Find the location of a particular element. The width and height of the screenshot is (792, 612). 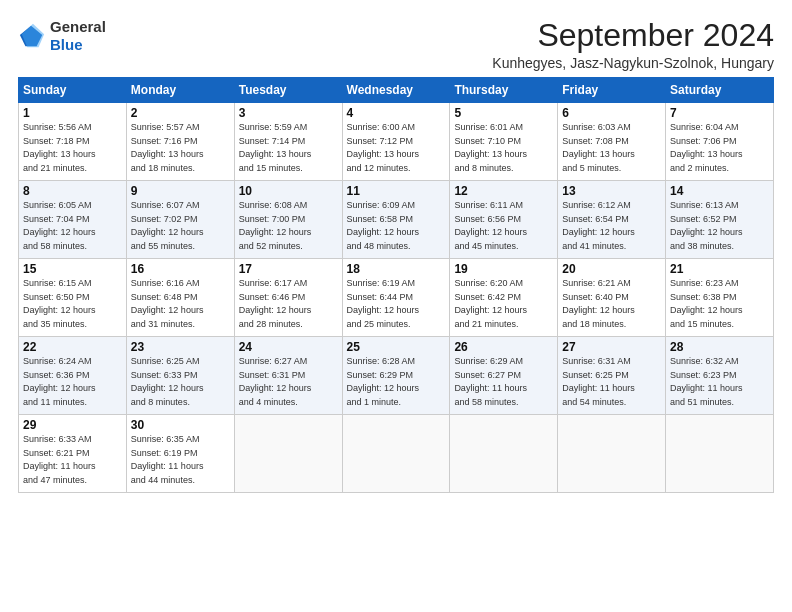

calendar-cell: 13 Sunrise: 6:12 AMSunset: 6:54 PMDaylig… is located at coordinates (612, 220).